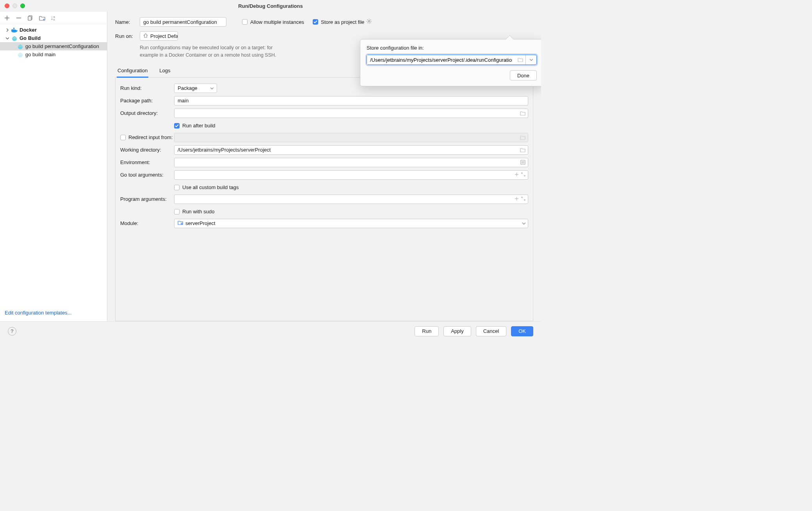 The height and width of the screenshot is (511, 812). What do you see at coordinates (273, 22) in the screenshot?
I see `allow-multiple-checkbox: Allow multiple instances` at bounding box center [273, 22].